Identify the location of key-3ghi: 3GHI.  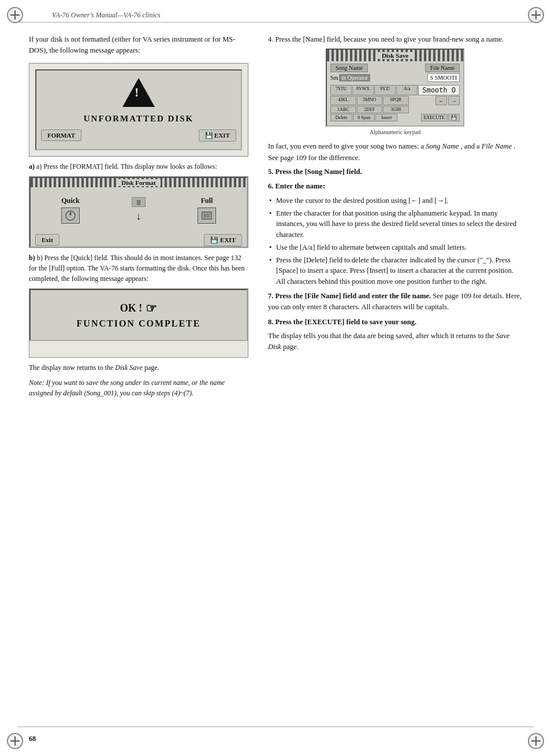
(396, 110).